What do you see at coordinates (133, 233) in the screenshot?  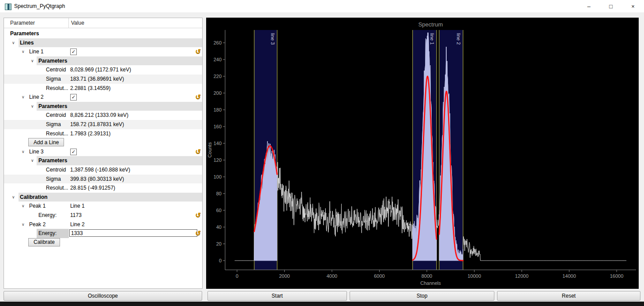 I see `energy-input` at bounding box center [133, 233].